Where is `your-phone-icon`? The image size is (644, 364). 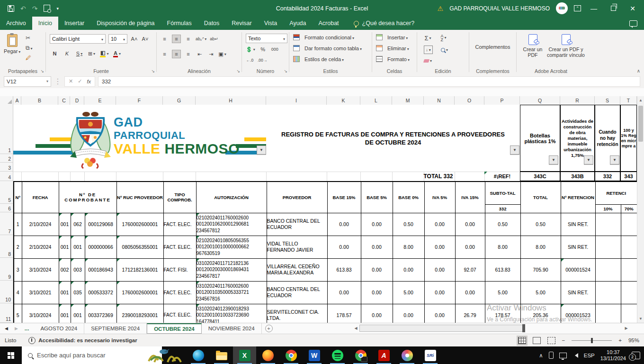
your-phone-icon is located at coordinates (551, 355).